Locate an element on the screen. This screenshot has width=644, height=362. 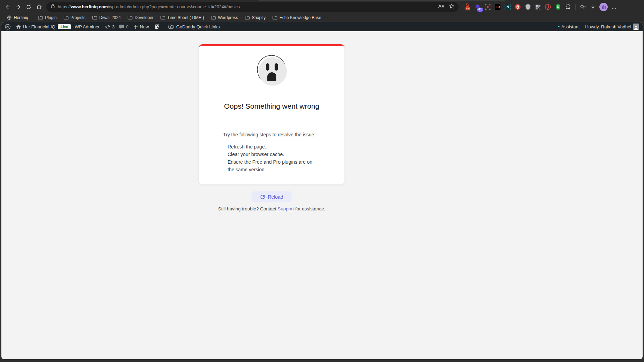
bookmark-folder-developer: Developer is located at coordinates (140, 18).